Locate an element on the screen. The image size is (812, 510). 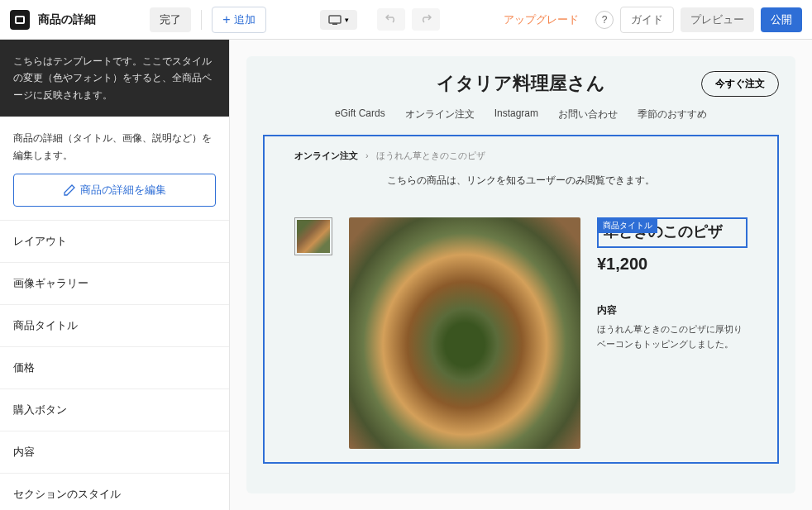
preview-button: プレビュー is located at coordinates (718, 20).